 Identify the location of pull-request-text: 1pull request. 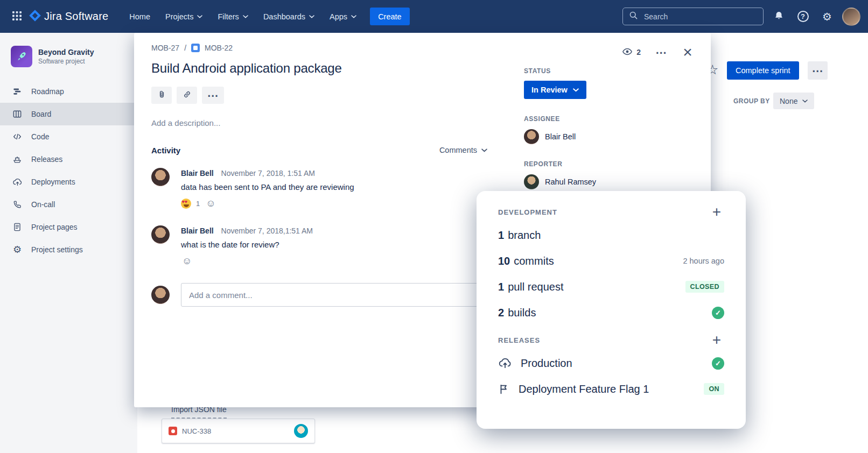
(531, 287).